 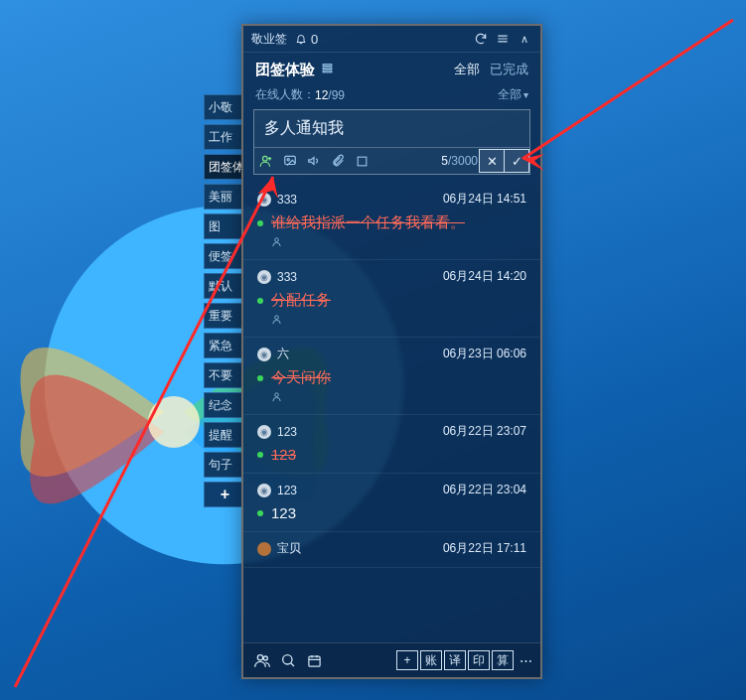 What do you see at coordinates (503, 39) in the screenshot?
I see `menu-icon` at bounding box center [503, 39].